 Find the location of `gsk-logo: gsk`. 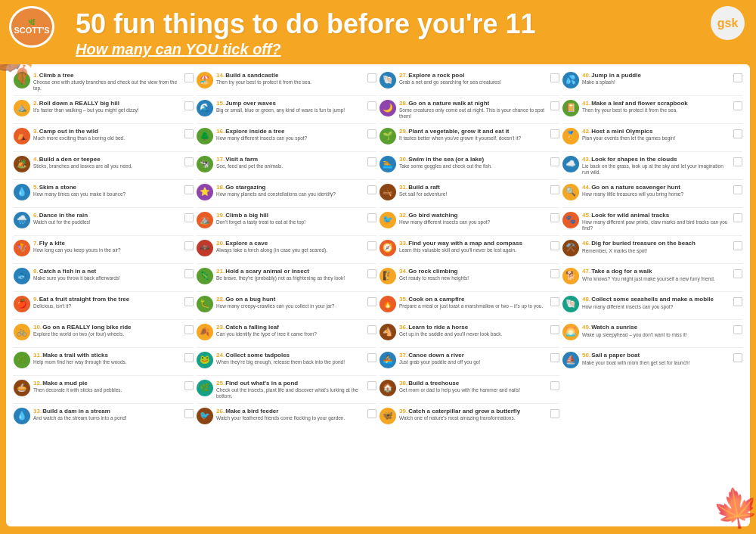

gsk-logo: gsk is located at coordinates (727, 23).